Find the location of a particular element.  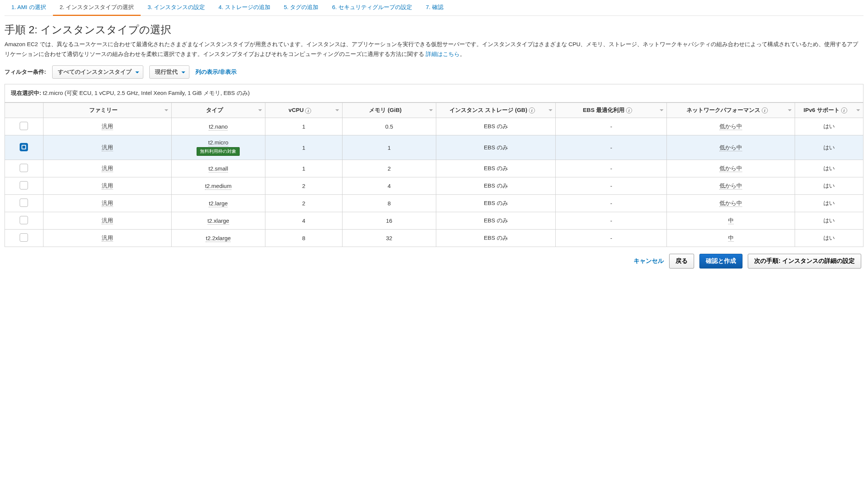

learn-more-link: 詳細はこちら is located at coordinates (443, 54).